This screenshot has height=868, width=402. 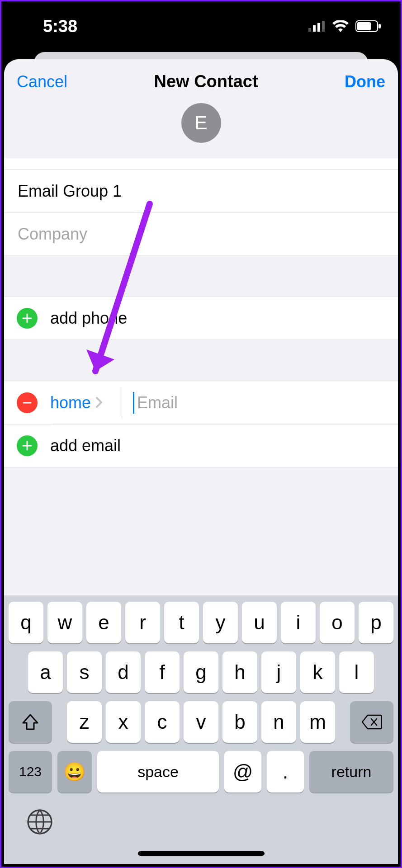 I want to click on avatar-initial: E, so click(x=201, y=123).